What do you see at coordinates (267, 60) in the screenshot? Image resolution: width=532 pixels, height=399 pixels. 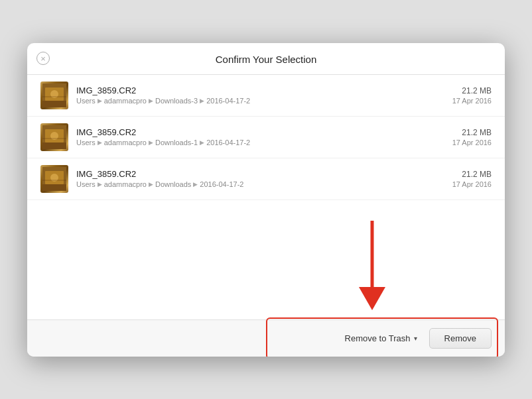 I see `dialog-title: Confirm Your Selection` at bounding box center [267, 60].